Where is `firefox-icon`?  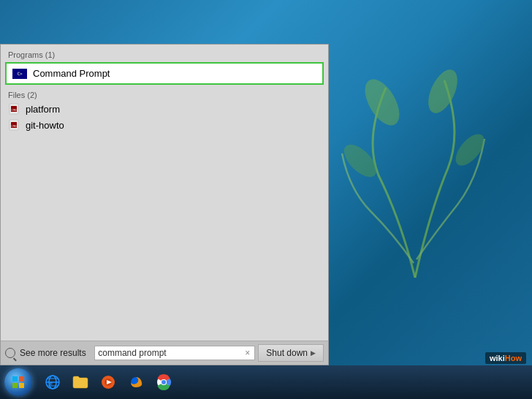 firefox-icon is located at coordinates (136, 382).